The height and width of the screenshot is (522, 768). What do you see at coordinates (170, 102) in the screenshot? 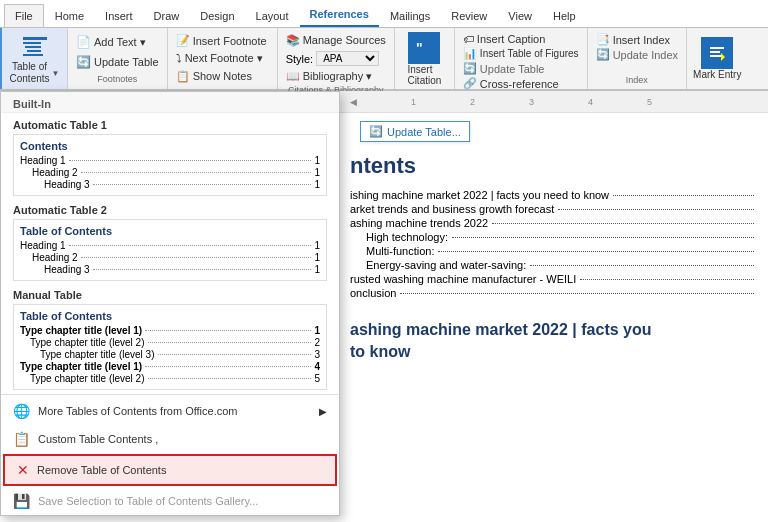
I see `built-in-label: Built-In` at bounding box center [170, 102].